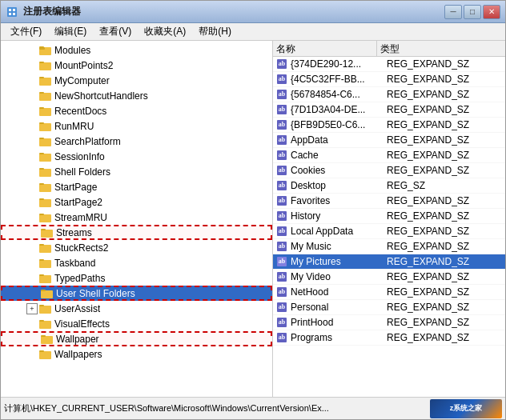 The image size is (506, 420). What do you see at coordinates (136, 309) in the screenshot?
I see `tree-item-userassist: + UserAssist` at bounding box center [136, 309].